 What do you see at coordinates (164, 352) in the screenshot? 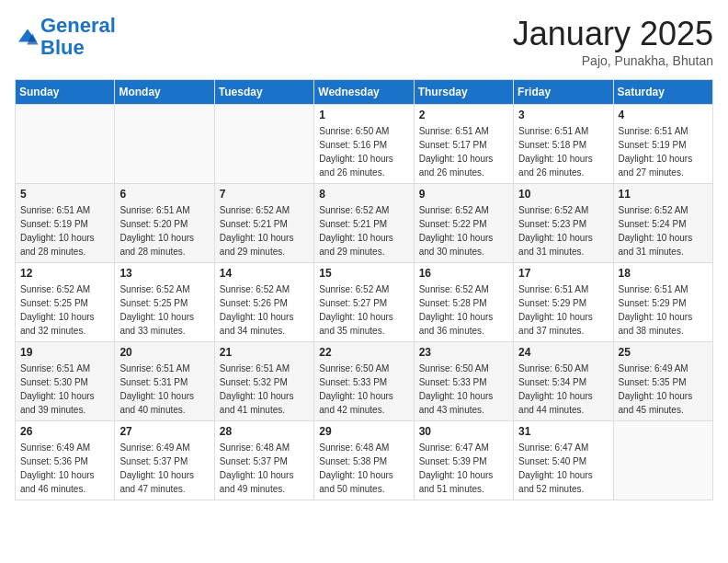
I see `day-number: 20` at bounding box center [164, 352].